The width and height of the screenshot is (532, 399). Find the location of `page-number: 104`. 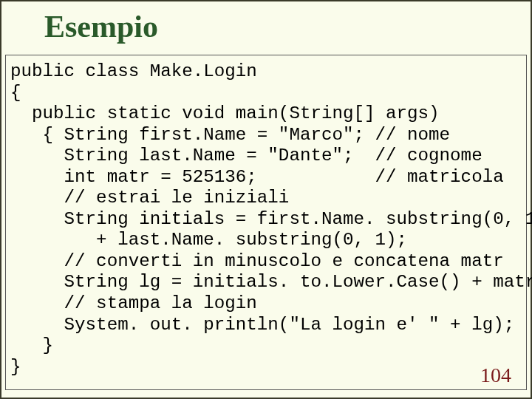

page-number: 104 is located at coordinates (496, 375).